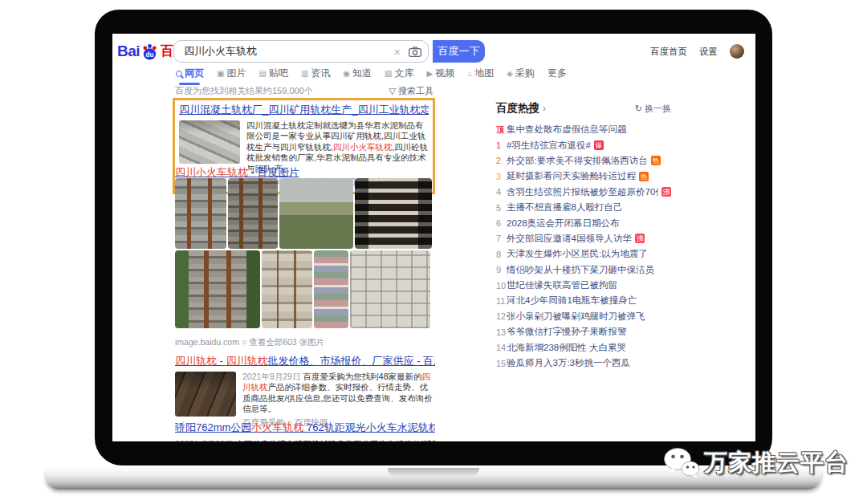 The height and width of the screenshot is (504, 867). Describe the element at coordinates (210, 142) in the screenshot. I see `thumb-concrete-sleepers` at that location.